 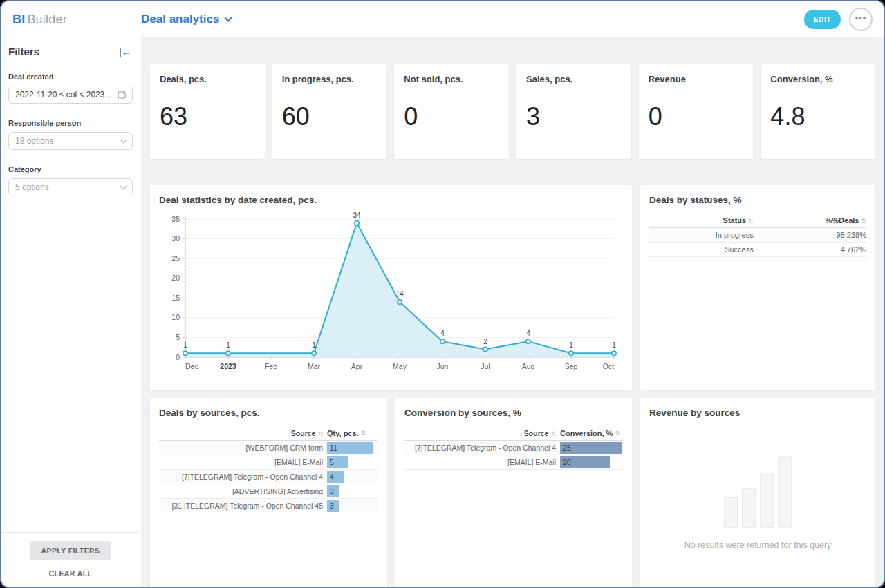 I want to click on svg-text: Sep, so click(x=571, y=366).